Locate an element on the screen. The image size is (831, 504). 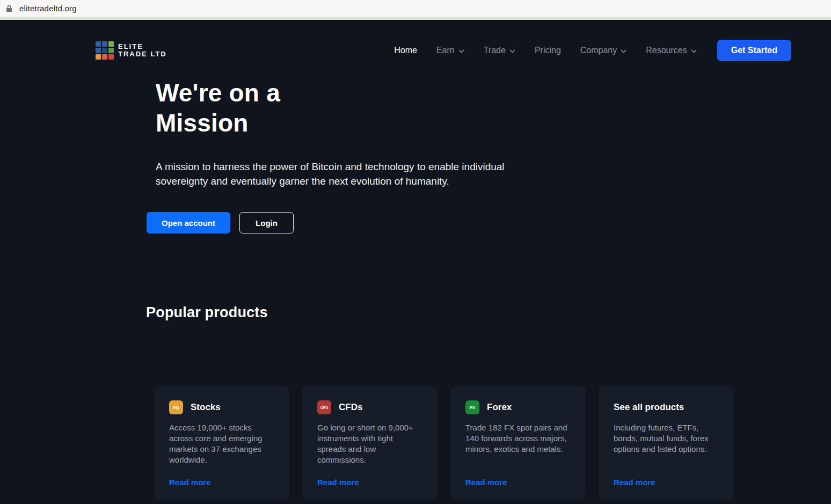
product-description: Access 19,000+ stocks across core and em… is located at coordinates (222, 444).